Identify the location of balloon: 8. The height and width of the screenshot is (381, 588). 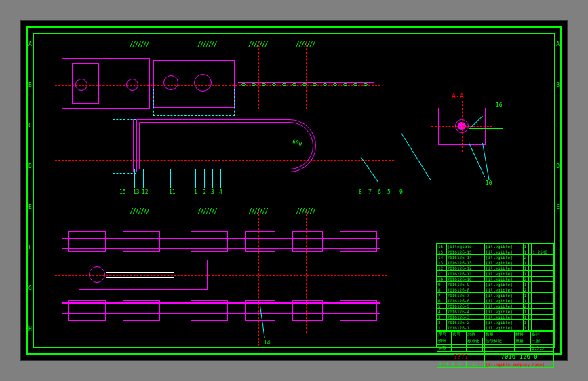
(361, 193).